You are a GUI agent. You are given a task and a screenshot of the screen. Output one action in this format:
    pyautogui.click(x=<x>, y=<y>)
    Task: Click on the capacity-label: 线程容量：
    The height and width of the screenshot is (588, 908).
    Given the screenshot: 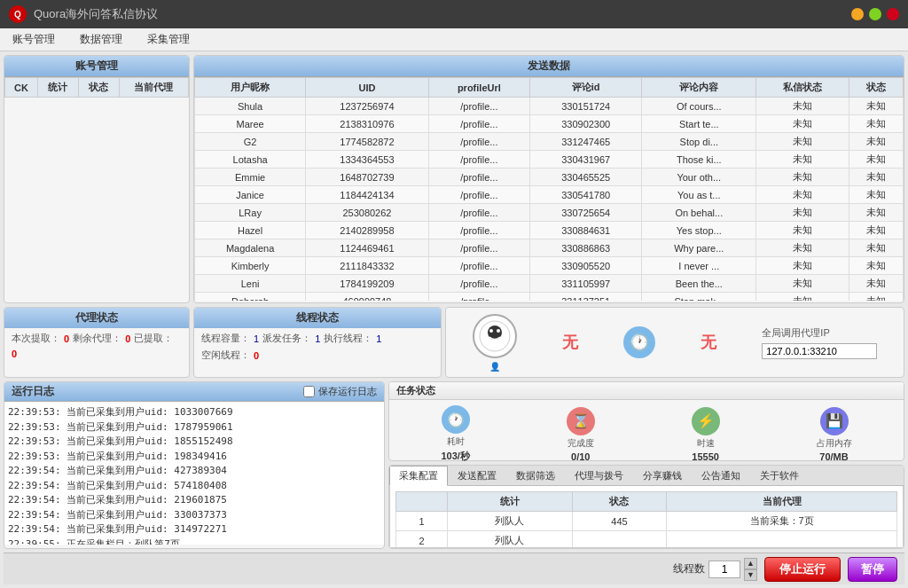 What is the action you would take?
    pyautogui.click(x=225, y=339)
    